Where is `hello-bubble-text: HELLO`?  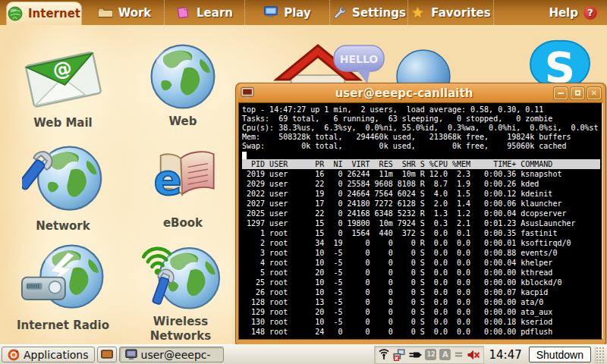 hello-bubble-text: HELLO is located at coordinates (360, 59).